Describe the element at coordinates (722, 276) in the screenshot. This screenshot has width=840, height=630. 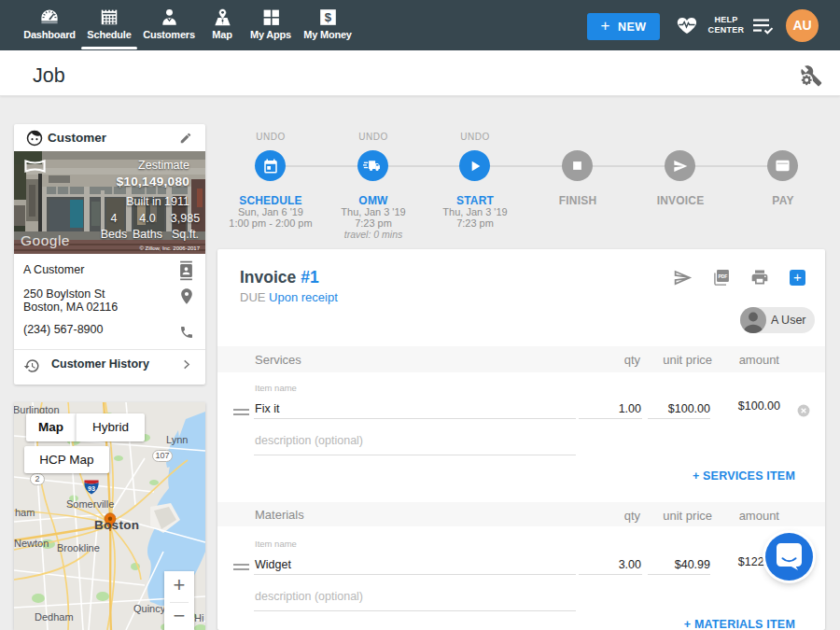
I see `svg-text: PDF` at that location.